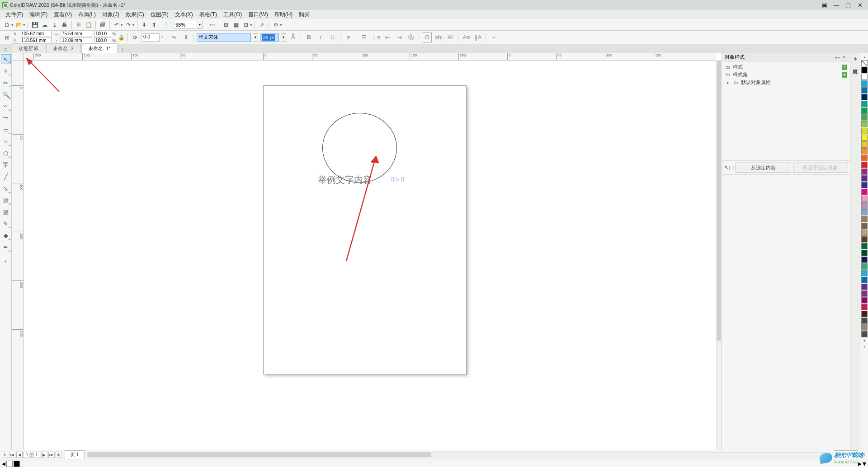  What do you see at coordinates (184, 14) in the screenshot?
I see `menu-text: 文本(X)` at bounding box center [184, 14].